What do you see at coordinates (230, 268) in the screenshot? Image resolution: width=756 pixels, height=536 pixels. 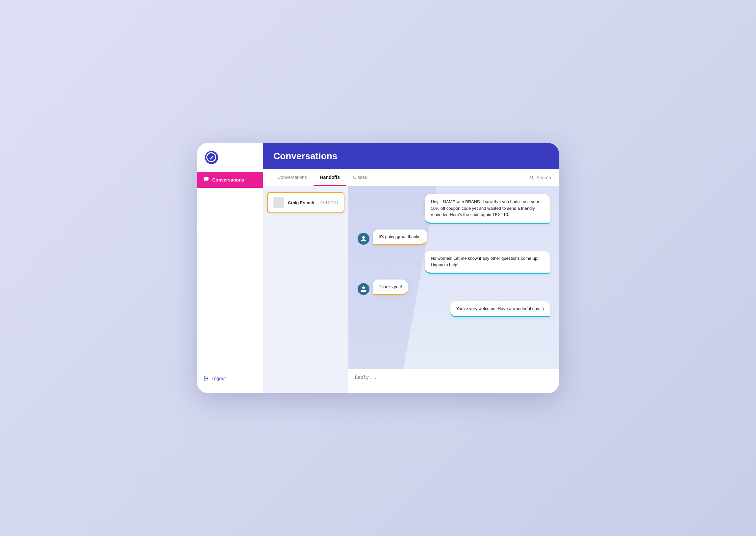 I see `sidebar: Conversations Logout` at bounding box center [230, 268].